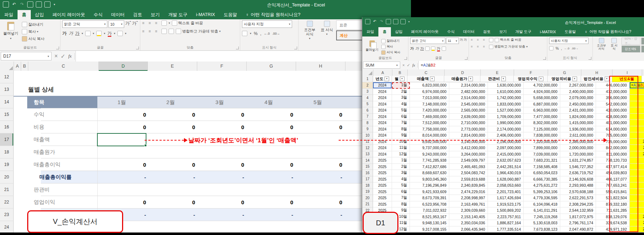 Image resolution: width=644 pixels, height=235 pixels. Describe the element at coordinates (613, 205) in the screenshot. I see `cell: 879,332,180` at that location.